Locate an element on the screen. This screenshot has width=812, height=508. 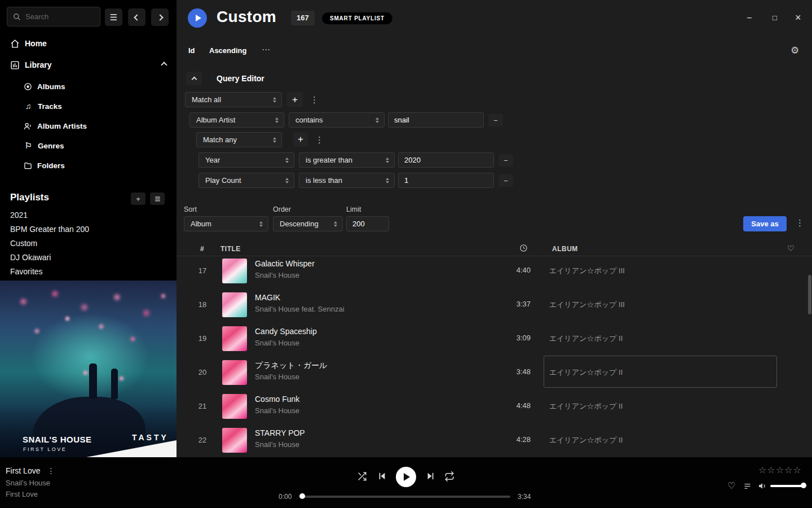
sidebar-item-genres: ⚐ Genres is located at coordinates (88, 146).